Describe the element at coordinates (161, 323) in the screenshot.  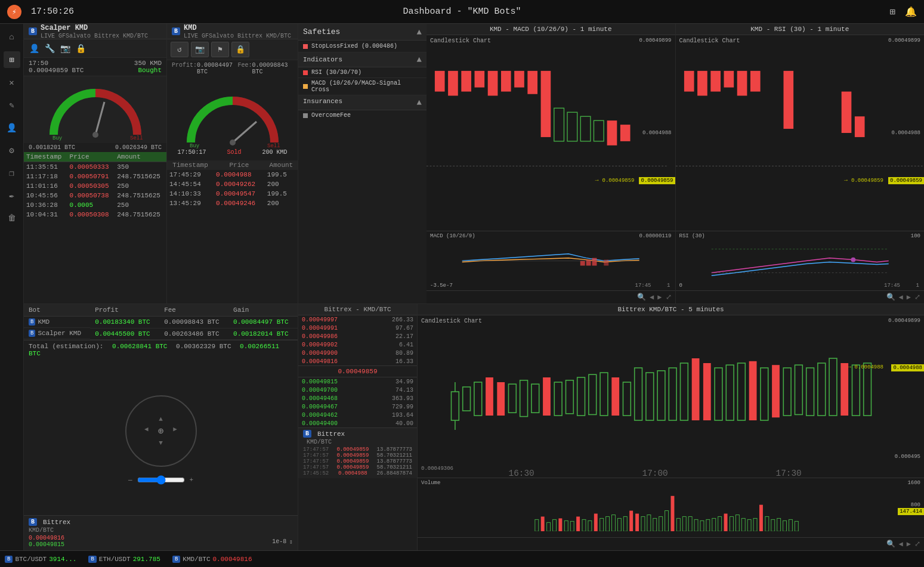
I see `table-row: B KMD 0.00183340 BTC 0.00098843 BTC 0.00…` at that location.